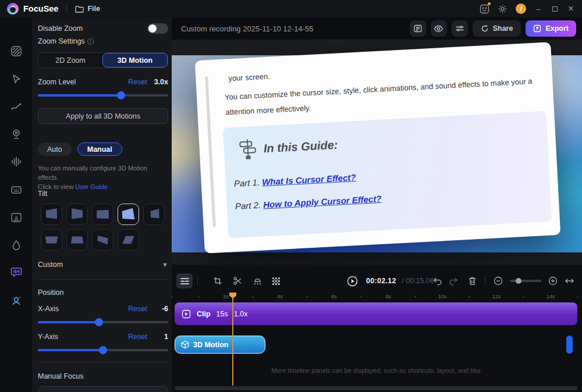 This screenshot has height=392, width=582. Describe the element at coordinates (103, 265) in the screenshot. I see `custom-section-toggle: Custom ▼` at that location.